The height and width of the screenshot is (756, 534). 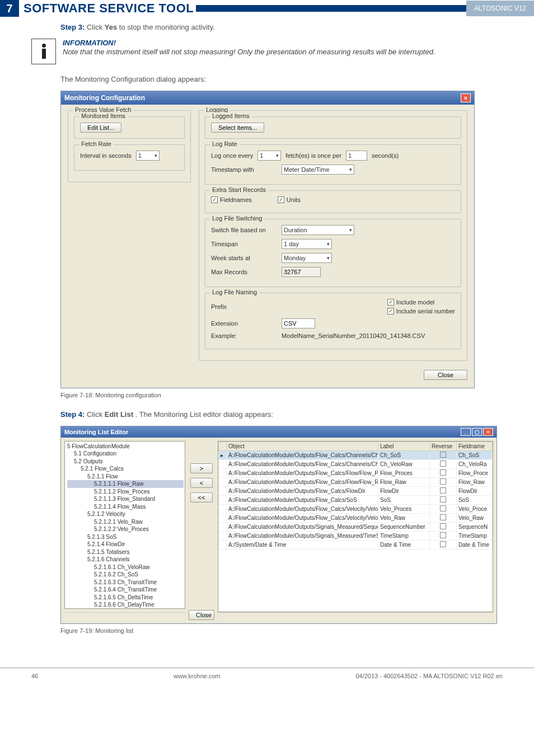 I want to click on tree-node: 5.2.1.6.5 Ch_DeltaTime, so click(x=125, y=598).